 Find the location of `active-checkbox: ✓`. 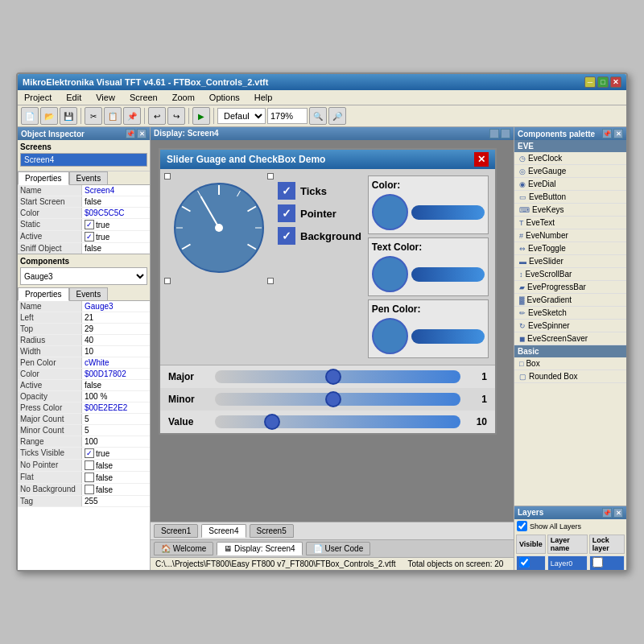

active-checkbox: ✓ is located at coordinates (89, 237).